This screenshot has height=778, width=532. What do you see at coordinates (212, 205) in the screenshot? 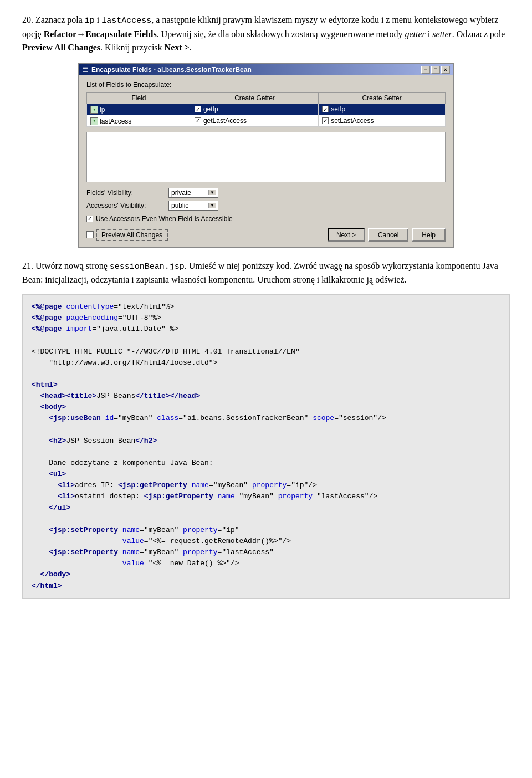
I see `accessors-visibility-arrow: ▼` at bounding box center [212, 205].